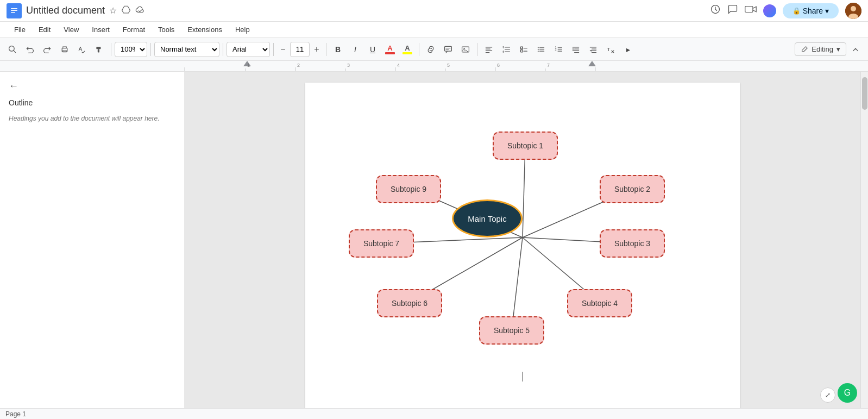  I want to click on title-action-icons: ☆, so click(127, 11).